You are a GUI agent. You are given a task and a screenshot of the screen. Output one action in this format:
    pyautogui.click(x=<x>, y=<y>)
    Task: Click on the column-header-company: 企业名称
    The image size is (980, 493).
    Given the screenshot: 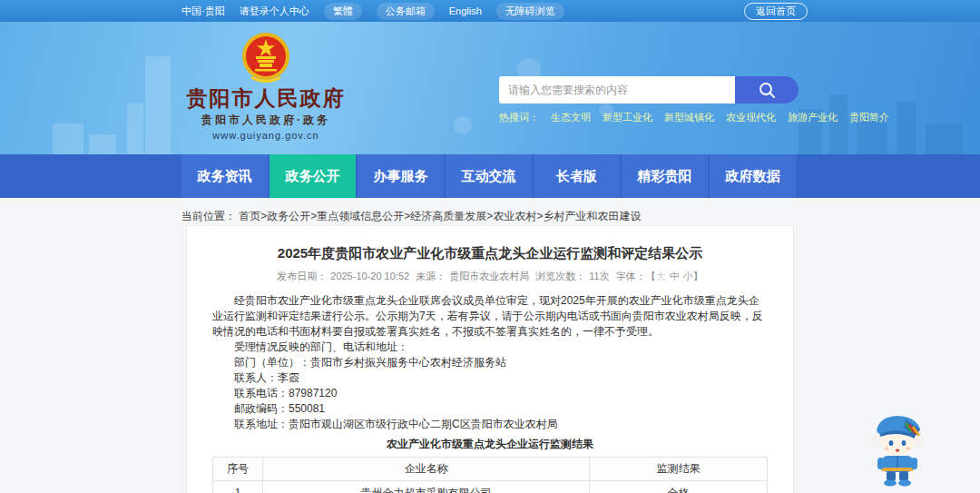 What is the action you would take?
    pyautogui.click(x=426, y=469)
    